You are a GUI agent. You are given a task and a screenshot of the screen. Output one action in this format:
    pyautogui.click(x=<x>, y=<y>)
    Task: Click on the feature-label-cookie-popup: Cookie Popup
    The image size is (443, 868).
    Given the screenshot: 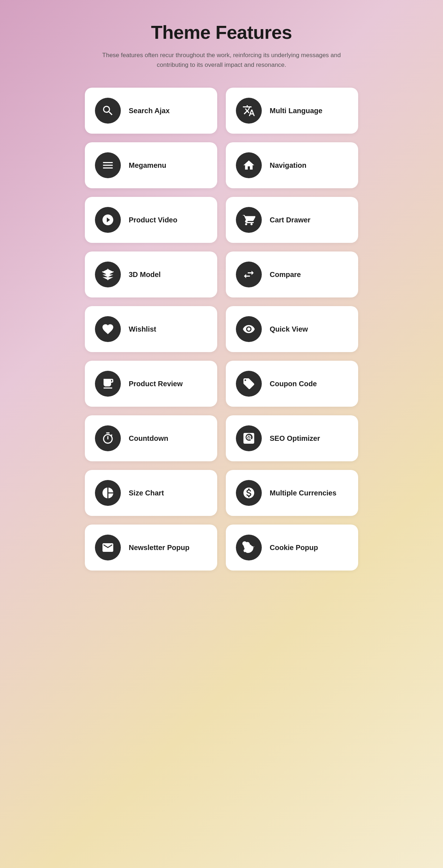 What is the action you would take?
    pyautogui.click(x=294, y=548)
    